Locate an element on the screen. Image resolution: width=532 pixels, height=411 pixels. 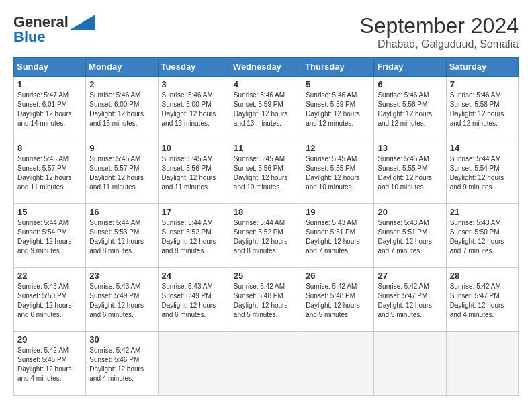
day-number: 19 is located at coordinates (338, 212).